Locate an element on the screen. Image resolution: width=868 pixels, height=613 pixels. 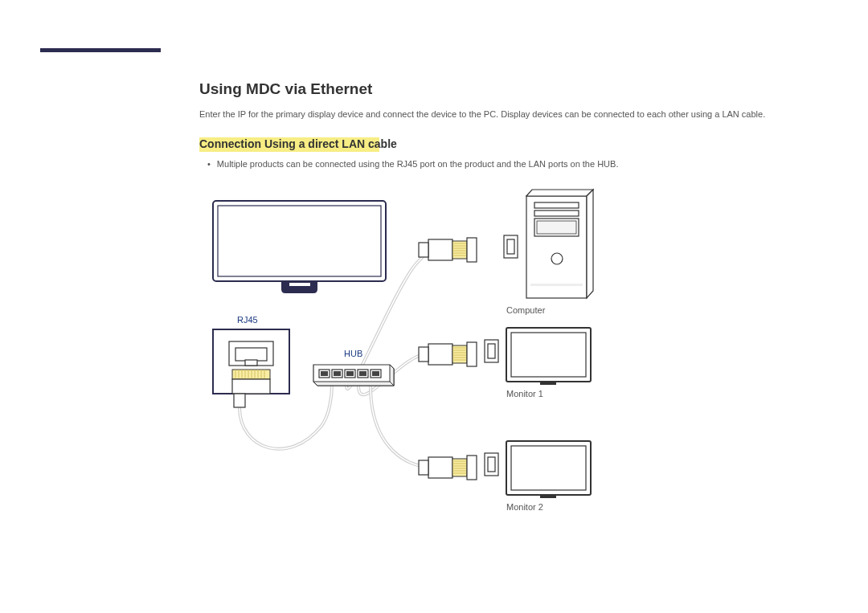
hub-graphic: HUB is located at coordinates (354, 367).